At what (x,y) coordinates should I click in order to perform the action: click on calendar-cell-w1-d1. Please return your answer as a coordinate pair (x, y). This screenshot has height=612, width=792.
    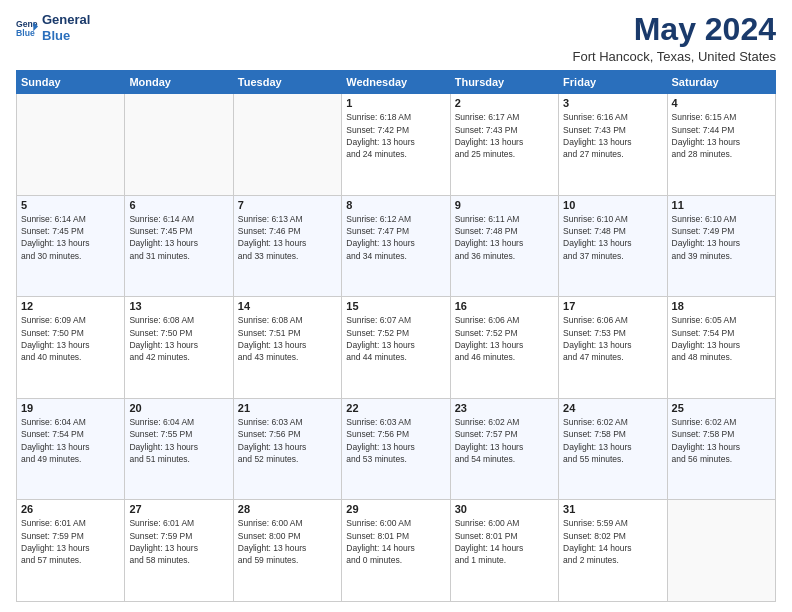
    Looking at the image, I should click on (71, 145).